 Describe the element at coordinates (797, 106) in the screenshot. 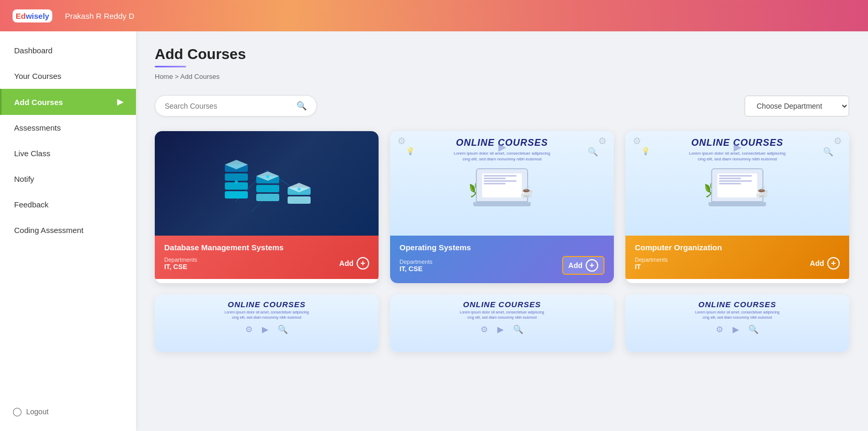

I see `department-select: Choose Department IT CSE IT, CSE ECE EEE` at that location.